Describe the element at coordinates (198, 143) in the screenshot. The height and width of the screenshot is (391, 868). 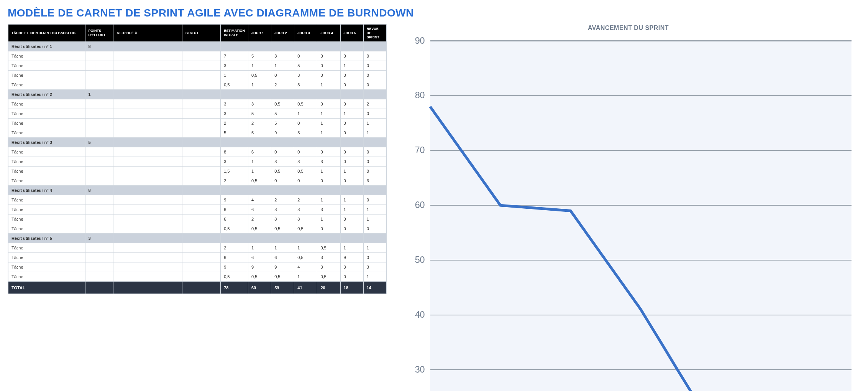
I see `story-row: Récit utilisateur n° 35` at that location.